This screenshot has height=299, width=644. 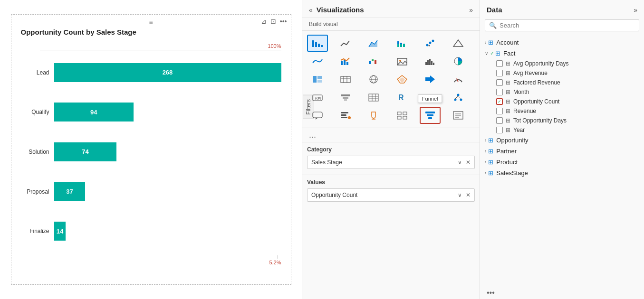 What do you see at coordinates (460, 195) in the screenshot?
I see `values-chevron-icon: ∨` at bounding box center [460, 195].